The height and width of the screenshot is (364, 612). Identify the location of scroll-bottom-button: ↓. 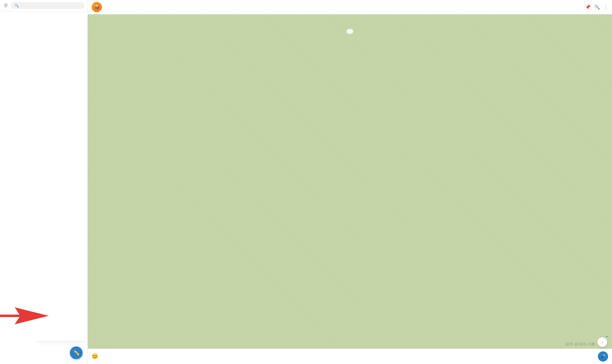
(602, 342).